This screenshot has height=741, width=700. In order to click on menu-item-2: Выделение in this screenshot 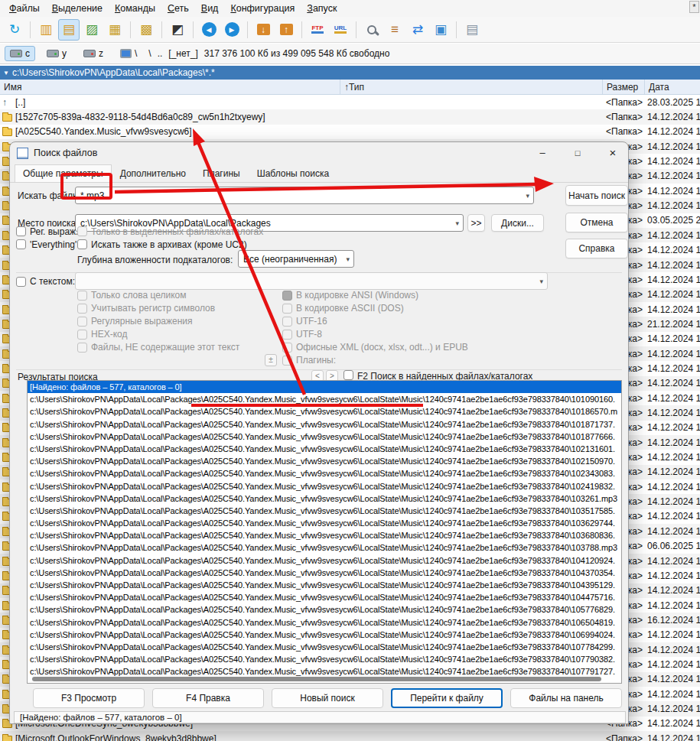, I will do `click(77, 8)`.